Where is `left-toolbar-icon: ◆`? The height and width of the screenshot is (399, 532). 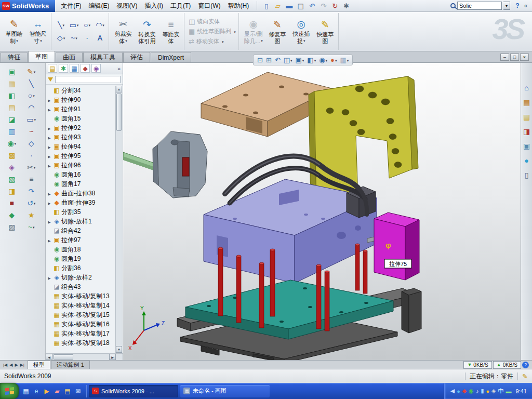 left-toolbar-icon: ◆ is located at coordinates (11, 215).